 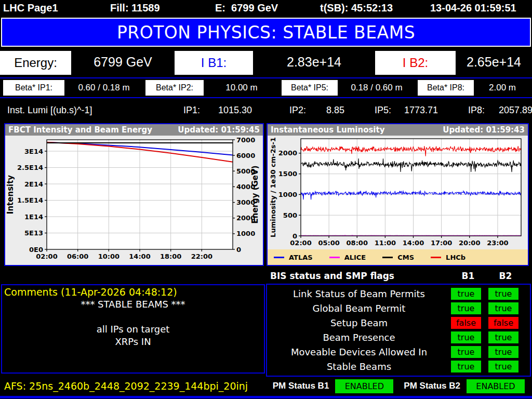 What do you see at coordinates (406, 110) in the screenshot?
I see `lumi-ip5: IP5: 1773.71` at bounding box center [406, 110].